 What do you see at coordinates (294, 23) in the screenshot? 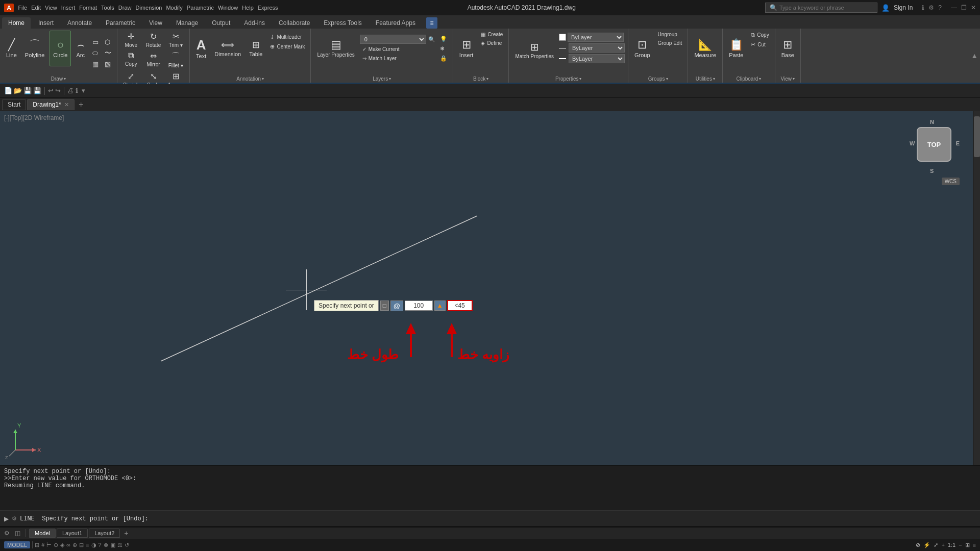
I see `tab-collaborate: Collaborate` at bounding box center [294, 23].